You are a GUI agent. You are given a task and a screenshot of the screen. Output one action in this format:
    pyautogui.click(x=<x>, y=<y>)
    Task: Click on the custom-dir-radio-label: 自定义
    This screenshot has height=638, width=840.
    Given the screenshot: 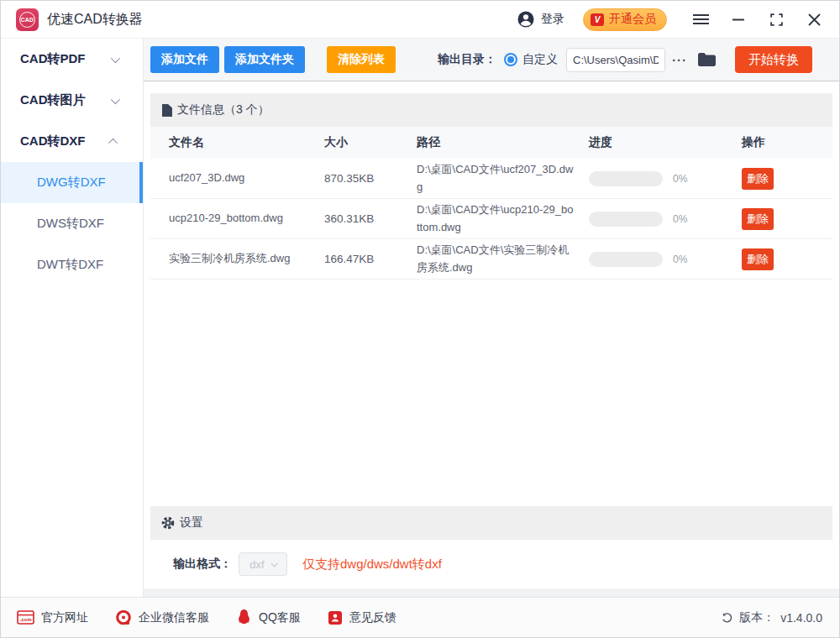 What is the action you would take?
    pyautogui.click(x=540, y=60)
    